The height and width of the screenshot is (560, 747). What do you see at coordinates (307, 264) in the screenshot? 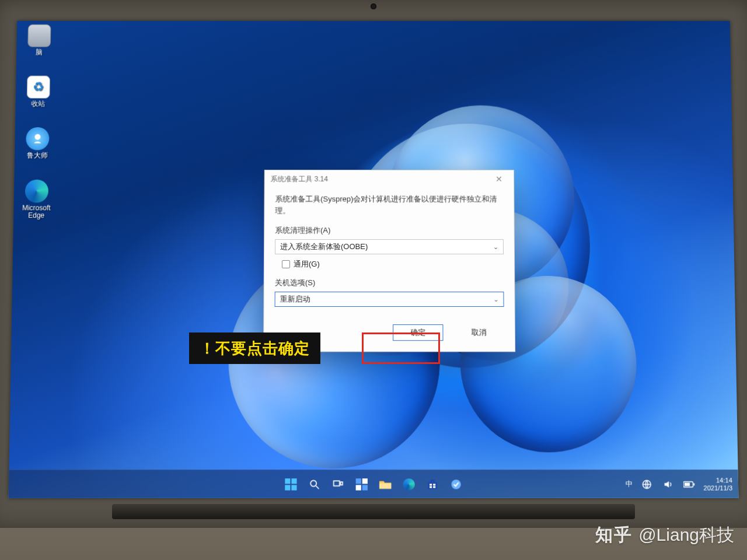
I see `generalize-label: 通用(G)` at bounding box center [307, 264].